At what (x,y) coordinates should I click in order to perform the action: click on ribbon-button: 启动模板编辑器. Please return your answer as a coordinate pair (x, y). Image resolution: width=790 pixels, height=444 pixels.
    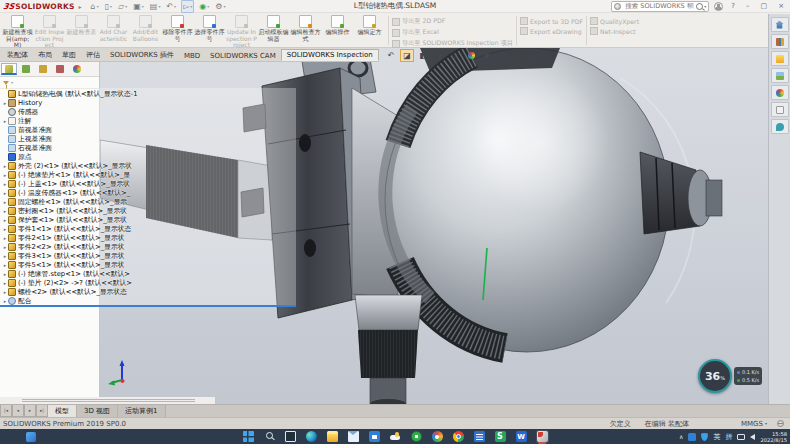
    Looking at the image, I should click on (274, 28).